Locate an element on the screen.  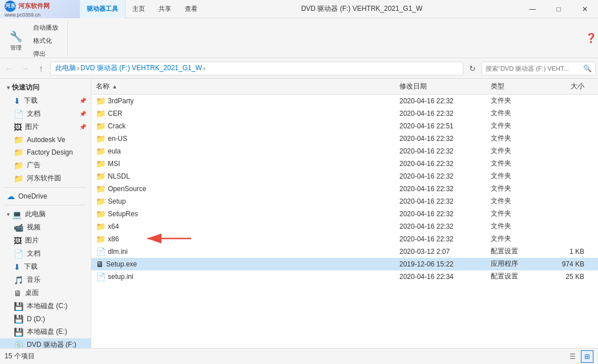
detail-view-button: ⊞ is located at coordinates (587, 357).